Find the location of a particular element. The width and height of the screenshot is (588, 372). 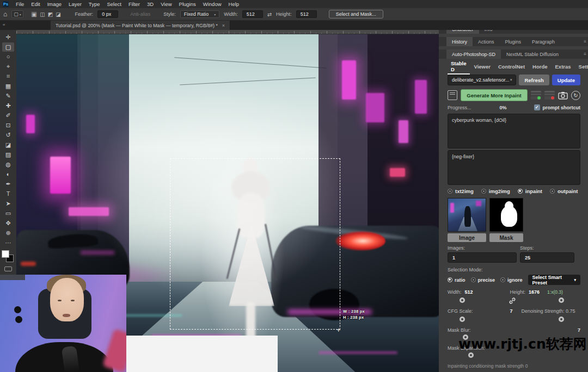

tab-auto-photoshop-sd: Auto-Photoshop-SD is located at coordinates (474, 54).